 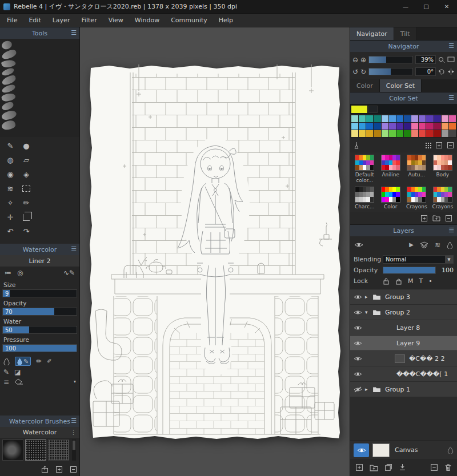 What do you see at coordinates (356, 145) in the screenshot?
I see `color-picker-icon` at bounding box center [356, 145].